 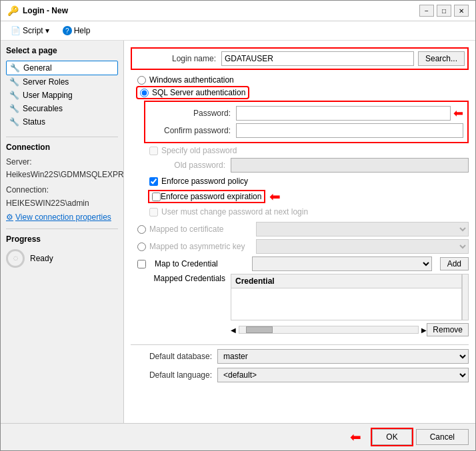 What do you see at coordinates (203, 246) in the screenshot?
I see `mapped-key-label: Mapped to asymmetric key` at bounding box center [203, 246].